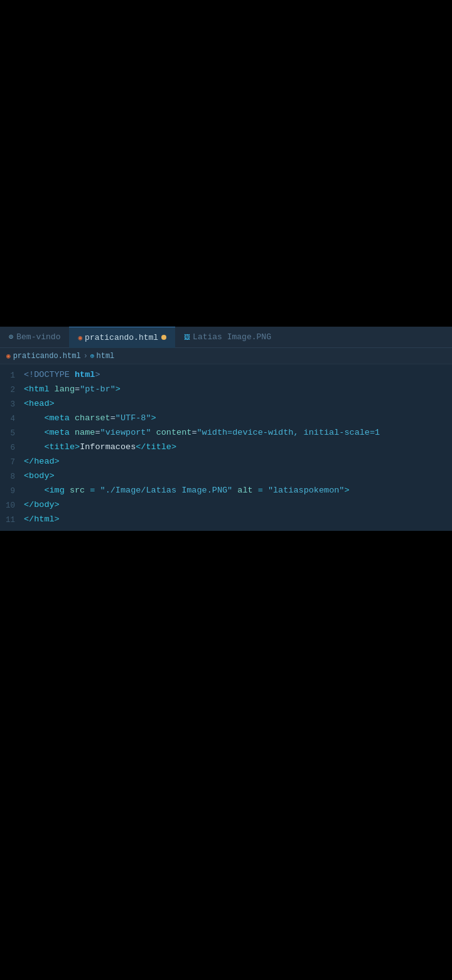 The image size is (452, 980). I want to click on line-number: 10, so click(12, 505).